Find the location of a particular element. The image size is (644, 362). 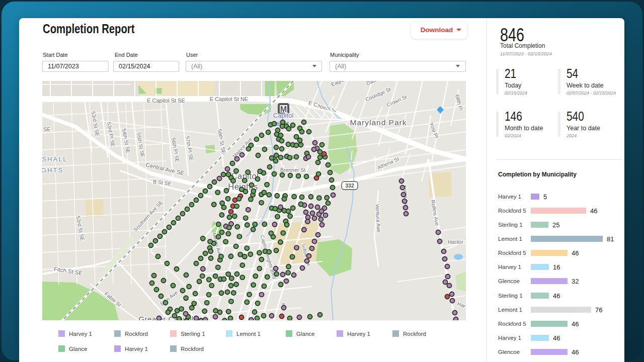

svg-text: SE is located at coordinates (47, 129).